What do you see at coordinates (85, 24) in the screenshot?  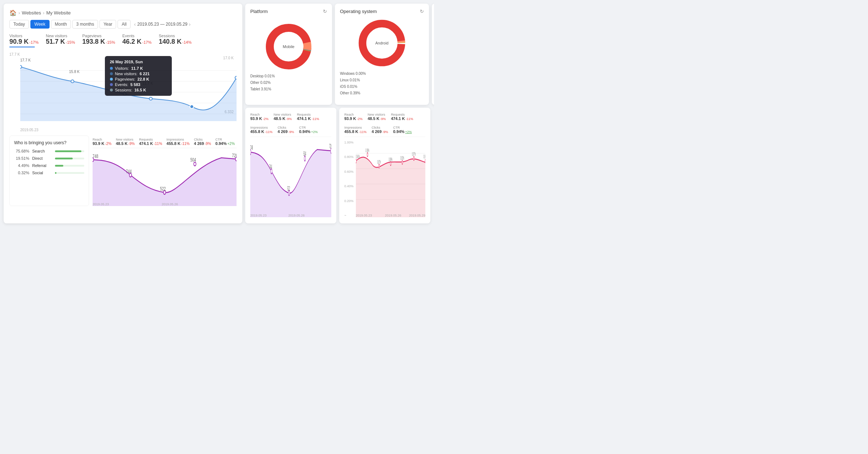 I see `btn-3months: 3 months` at bounding box center [85, 24].